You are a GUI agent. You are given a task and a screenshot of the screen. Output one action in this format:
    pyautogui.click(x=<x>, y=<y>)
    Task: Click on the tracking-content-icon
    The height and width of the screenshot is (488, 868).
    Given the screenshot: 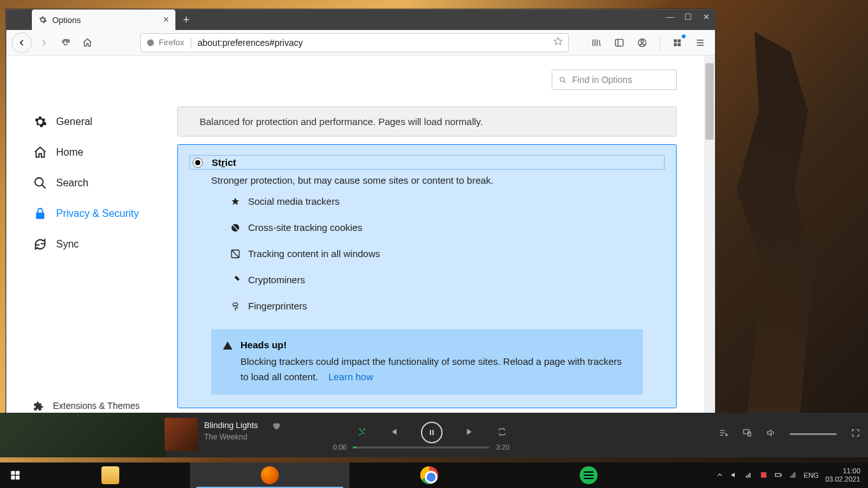 What is the action you would take?
    pyautogui.click(x=235, y=254)
    